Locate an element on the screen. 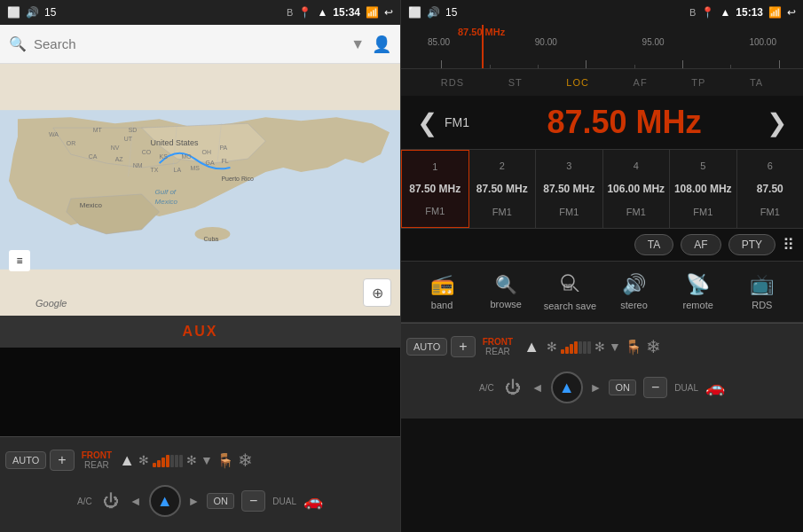  down-arrow-icon: ▼ is located at coordinates (207, 460).